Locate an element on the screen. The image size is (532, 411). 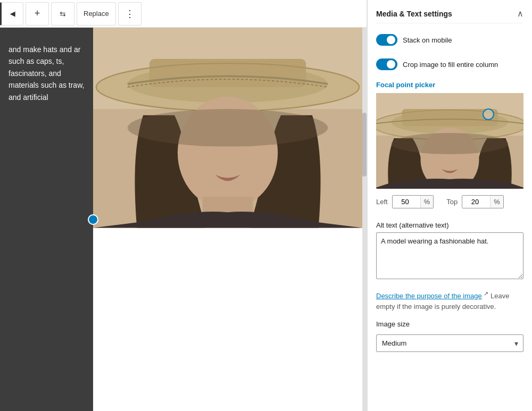
left-percent-symbol: % is located at coordinates (427, 202).